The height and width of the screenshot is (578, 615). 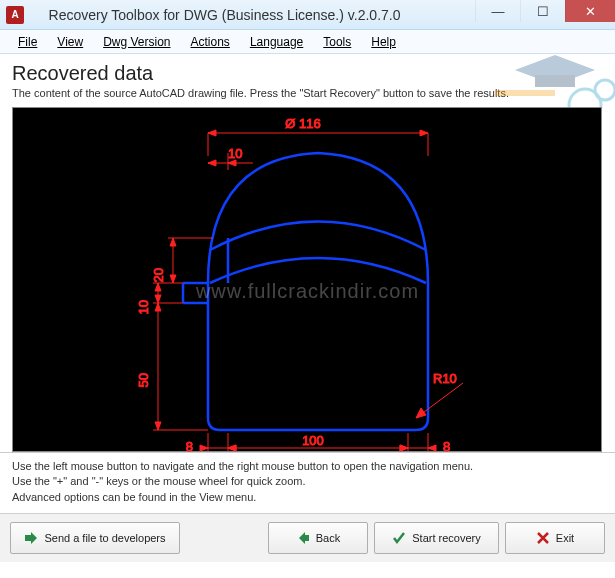 I want to click on back-button: Back, so click(x=318, y=538).